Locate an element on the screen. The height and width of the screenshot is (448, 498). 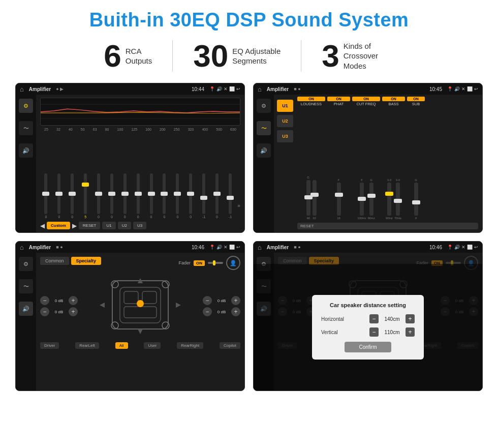
confirm-row: Confirm is located at coordinates (368, 347).